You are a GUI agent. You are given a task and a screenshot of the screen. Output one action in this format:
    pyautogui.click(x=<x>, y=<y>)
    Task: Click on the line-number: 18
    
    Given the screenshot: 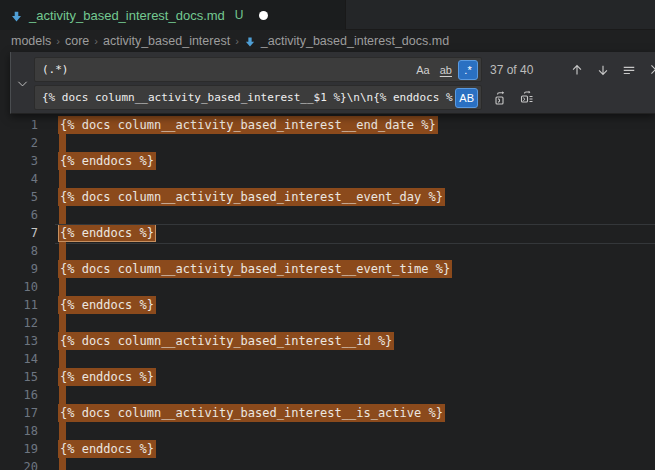 What is the action you would take?
    pyautogui.click(x=19, y=431)
    